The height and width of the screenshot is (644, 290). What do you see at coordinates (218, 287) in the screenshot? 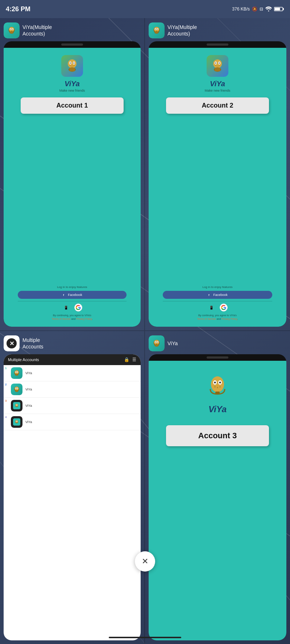
I see `login-label-2: Log in to enjoy features` at bounding box center [218, 287].